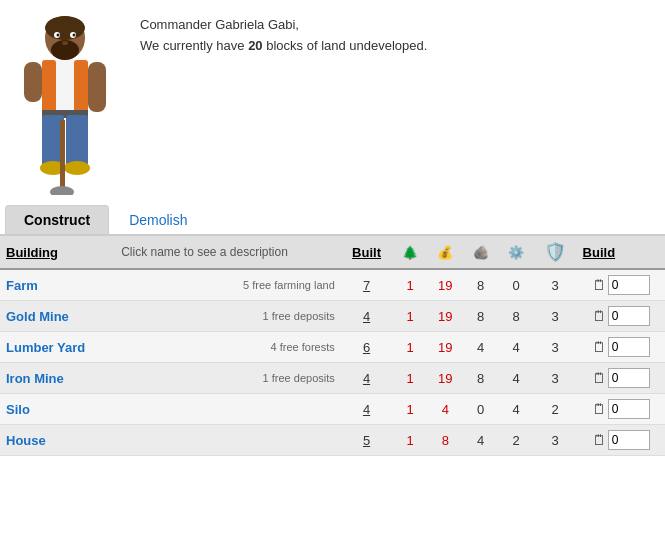 This screenshot has width=665, height=537. Describe the element at coordinates (332, 378) in the screenshot. I see `table-row: Iron Mine 1 free deposits 4 1 19 8 4 3 🗒` at that location.